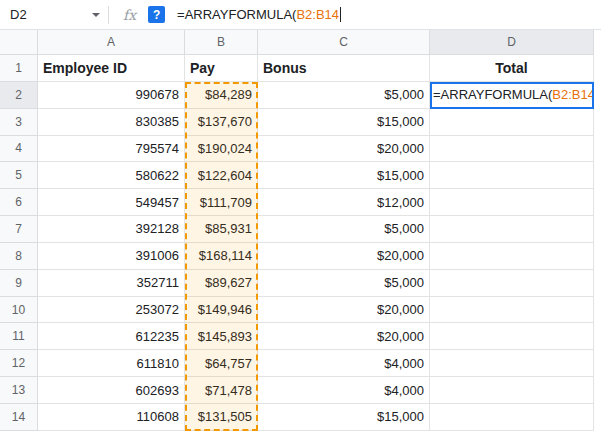  What do you see at coordinates (112, 256) in the screenshot?
I see `cell-A8: 391006` at bounding box center [112, 256].